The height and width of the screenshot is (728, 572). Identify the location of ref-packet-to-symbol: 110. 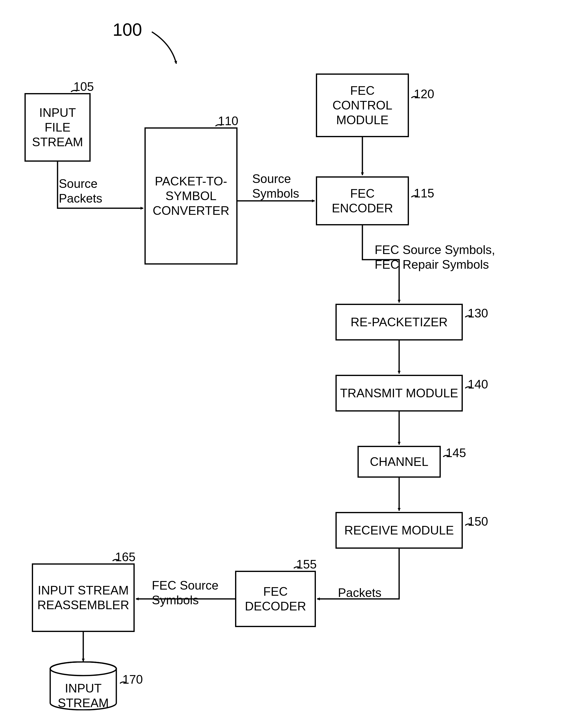
(228, 121).